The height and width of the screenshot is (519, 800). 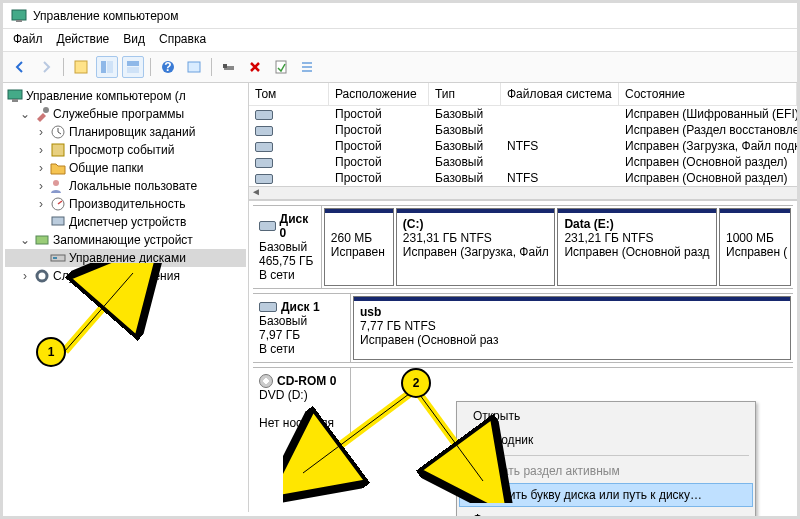 What do you see at coordinates (523, 94) in the screenshot?
I see `volume-list-header: Том Расположение Тип Файловая система Со…` at bounding box center [523, 94].